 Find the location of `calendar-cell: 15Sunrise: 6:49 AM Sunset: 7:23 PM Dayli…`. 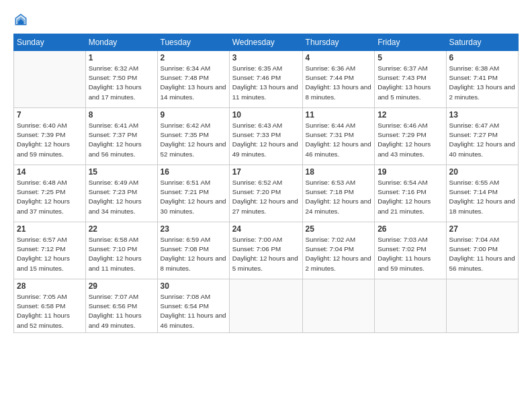

calendar-cell: 15Sunrise: 6:49 AM Sunset: 7:23 PM Dayli… is located at coordinates (121, 193).